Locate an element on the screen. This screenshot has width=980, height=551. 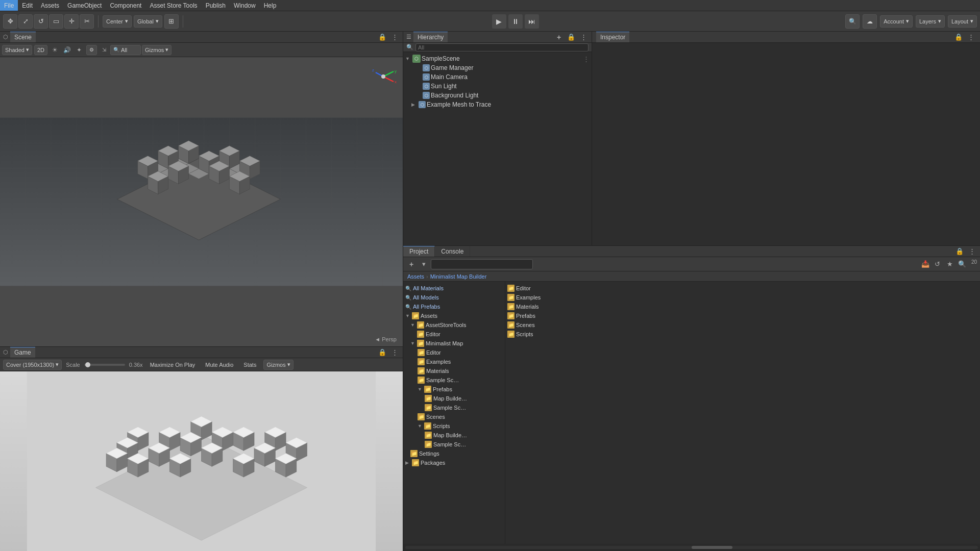
shading-dropdown: Shaded ▾ is located at coordinates (17, 50).